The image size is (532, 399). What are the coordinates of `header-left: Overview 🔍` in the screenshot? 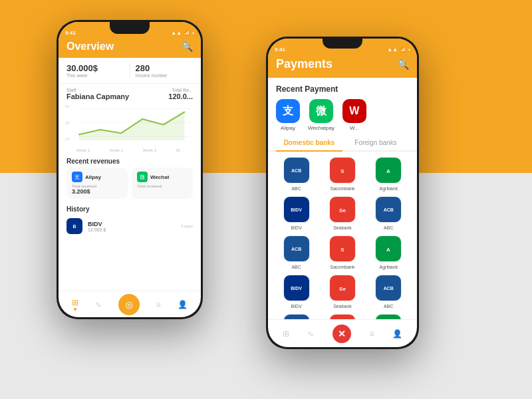 It's located at (130, 48).